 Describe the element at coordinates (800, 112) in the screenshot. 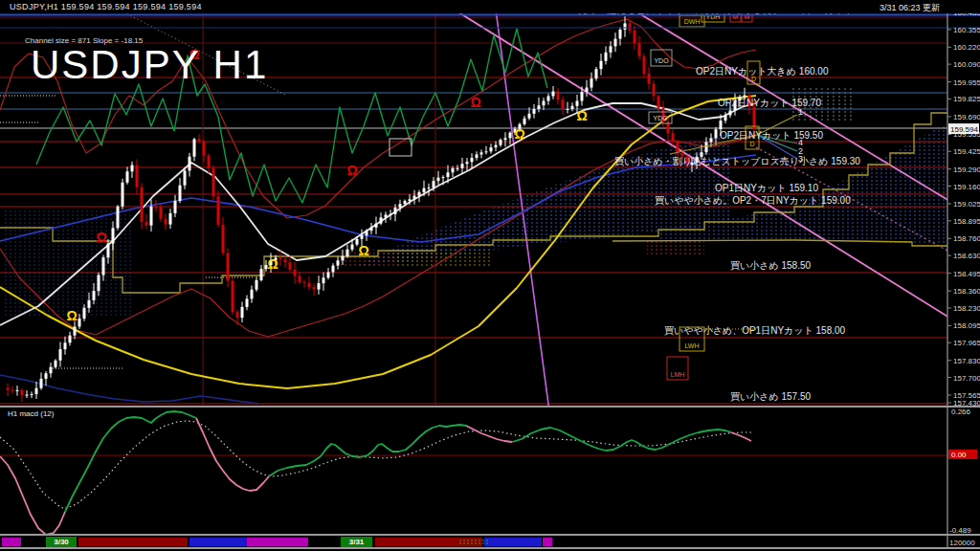

I see `fan-label: 1` at that location.